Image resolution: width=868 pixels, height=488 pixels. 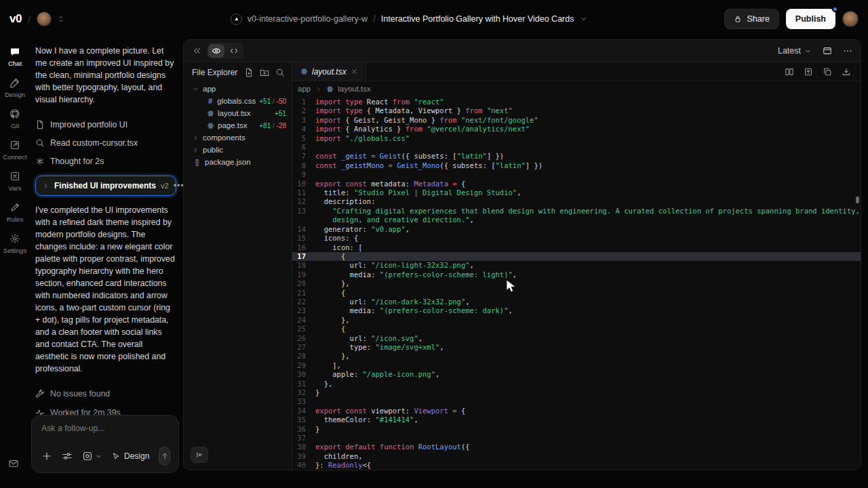 What do you see at coordinates (15, 213) in the screenshot?
I see `sidebar-item-rules: Rules` at bounding box center [15, 213].